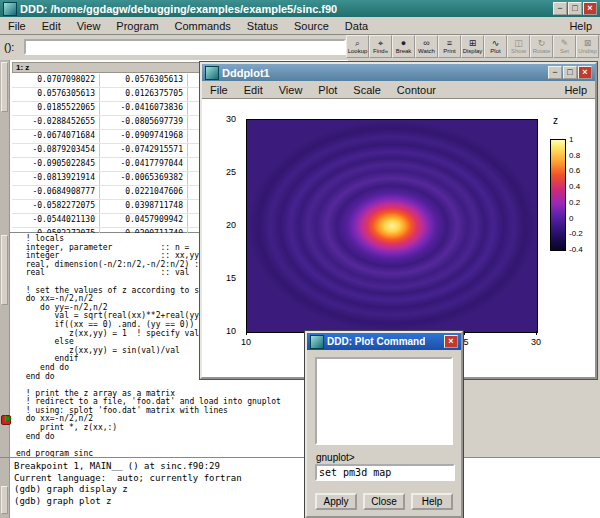  What do you see at coordinates (473, 43) in the screenshot?
I see `display-icon: ⊞` at bounding box center [473, 43].